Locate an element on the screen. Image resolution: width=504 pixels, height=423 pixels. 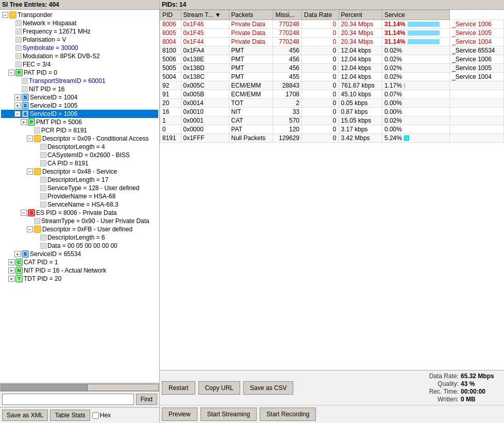
tree-item: Frequency = 12671 MHz is located at coordinates (79, 31).